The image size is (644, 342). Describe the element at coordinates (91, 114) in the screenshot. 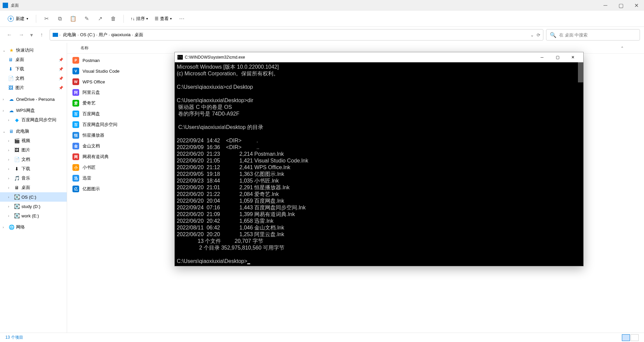

I see `file-name: 百度网盘` at that location.